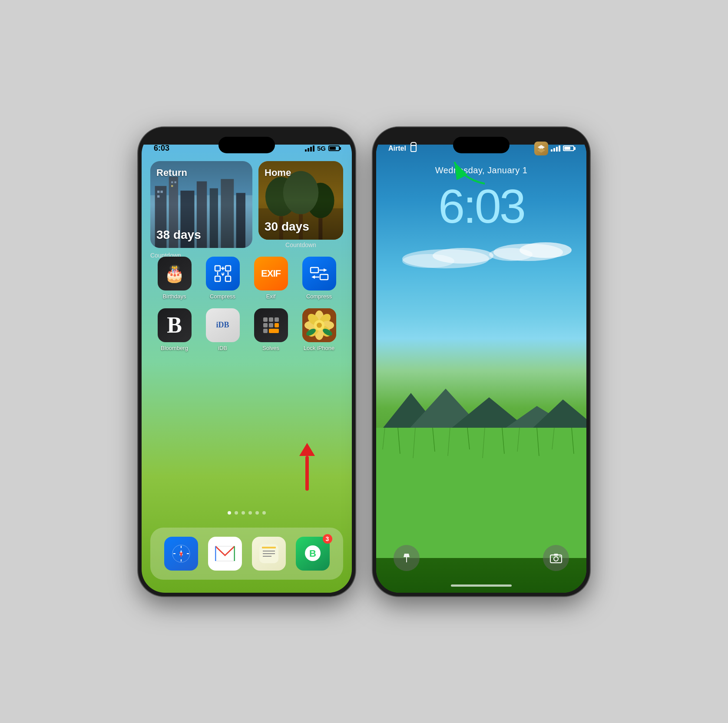 Image resolution: width=728 pixels, height=723 pixels. What do you see at coordinates (470, 171) in the screenshot?
I see `green-arrow-svg` at bounding box center [470, 171].